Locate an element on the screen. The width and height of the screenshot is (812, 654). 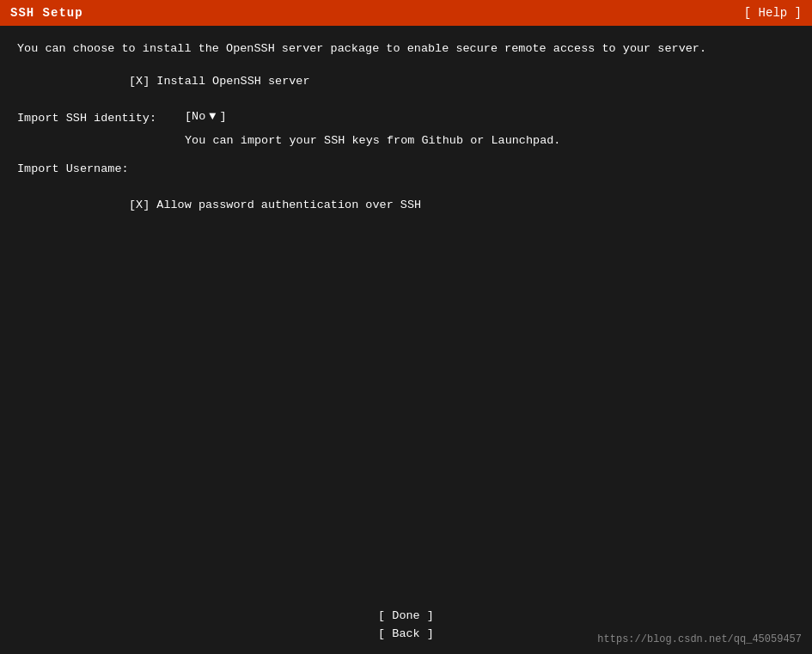
dropdown-value: No is located at coordinates (198, 117).